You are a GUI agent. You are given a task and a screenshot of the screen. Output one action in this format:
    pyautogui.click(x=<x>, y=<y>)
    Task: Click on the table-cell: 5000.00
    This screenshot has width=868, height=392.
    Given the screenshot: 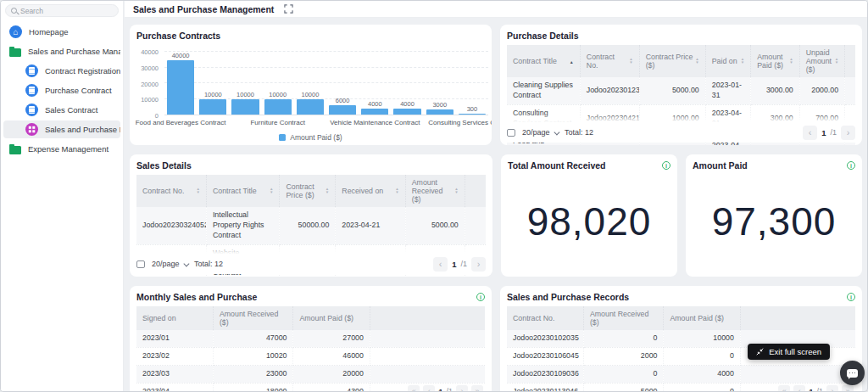 What is the action you would take?
    pyautogui.click(x=435, y=226)
    